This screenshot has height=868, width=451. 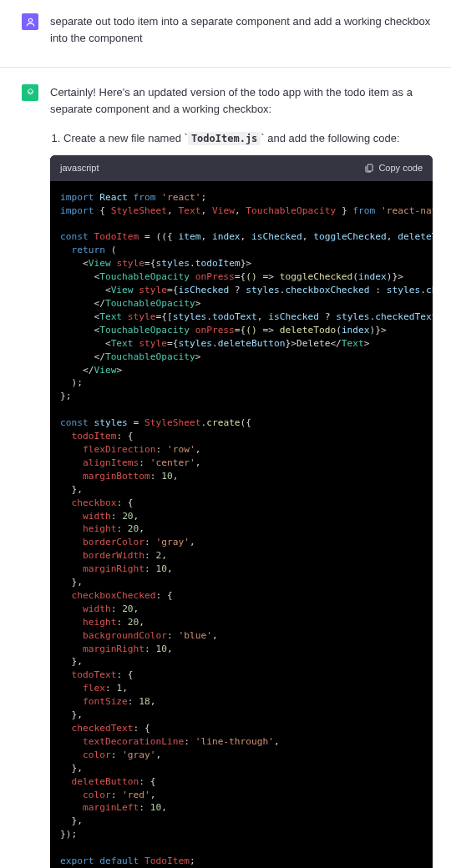 What do you see at coordinates (30, 22) in the screenshot?
I see `person-icon` at bounding box center [30, 22].